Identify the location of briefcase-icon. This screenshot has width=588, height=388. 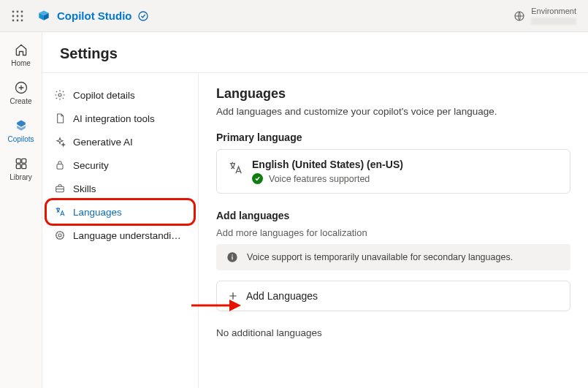
(60, 189).